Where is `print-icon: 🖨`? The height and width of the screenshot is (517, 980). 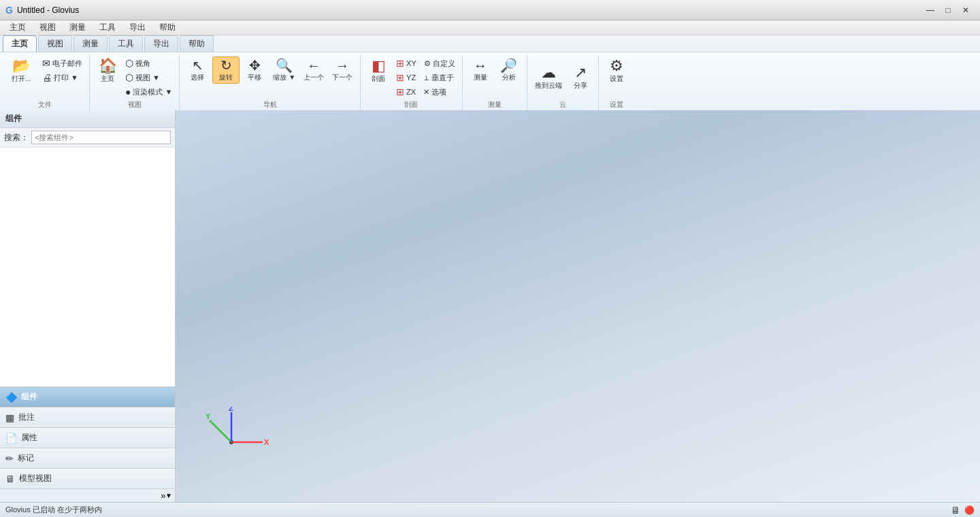
print-icon: 🖨 is located at coordinates (47, 78).